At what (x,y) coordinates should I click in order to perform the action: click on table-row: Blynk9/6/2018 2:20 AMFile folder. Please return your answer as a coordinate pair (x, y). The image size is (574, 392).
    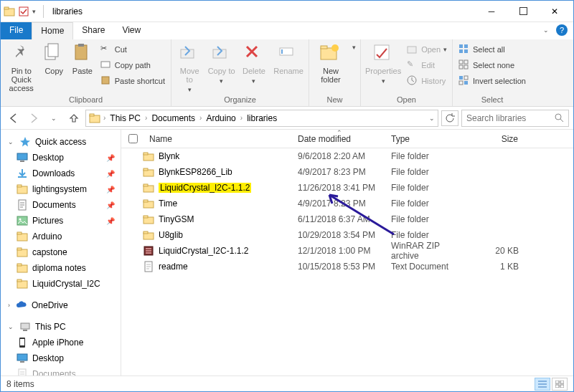
    Looking at the image, I should click on (347, 156).